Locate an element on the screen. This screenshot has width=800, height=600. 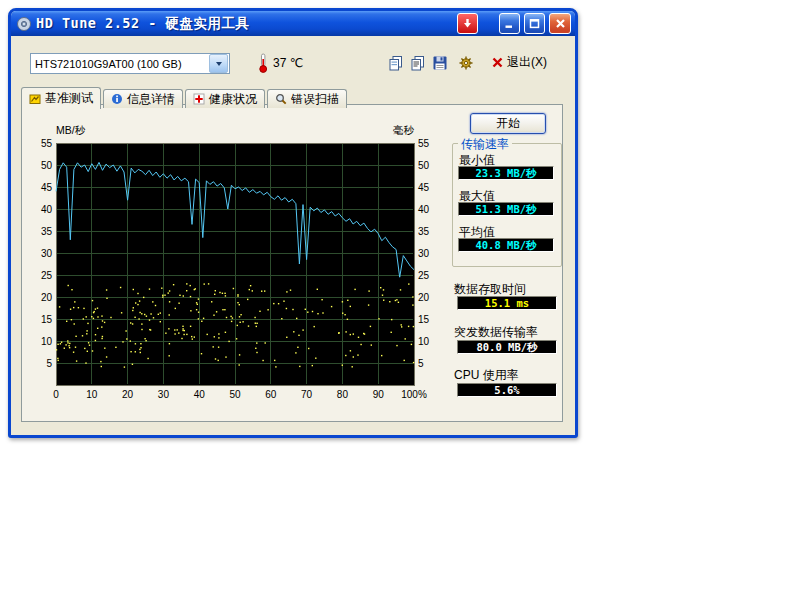
chevron-down-icon is located at coordinates (219, 64).